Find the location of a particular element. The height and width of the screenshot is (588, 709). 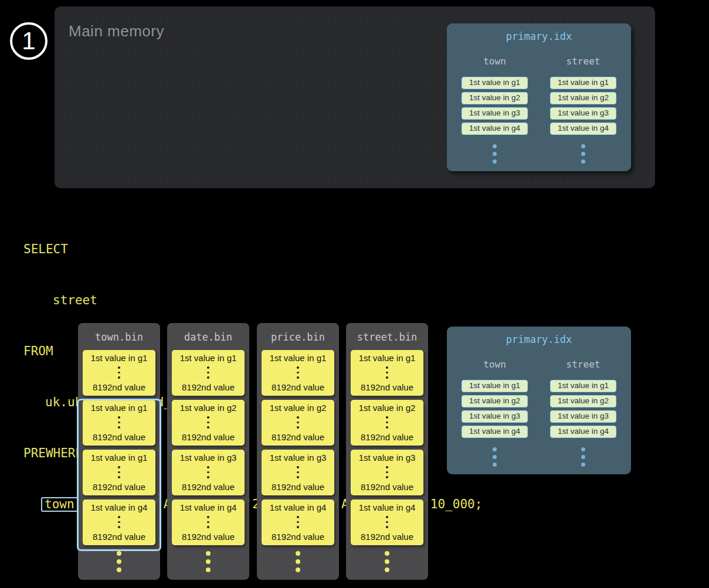

index-column-street: street 1st value in g1 1st value in g2 1… is located at coordinates (583, 110).